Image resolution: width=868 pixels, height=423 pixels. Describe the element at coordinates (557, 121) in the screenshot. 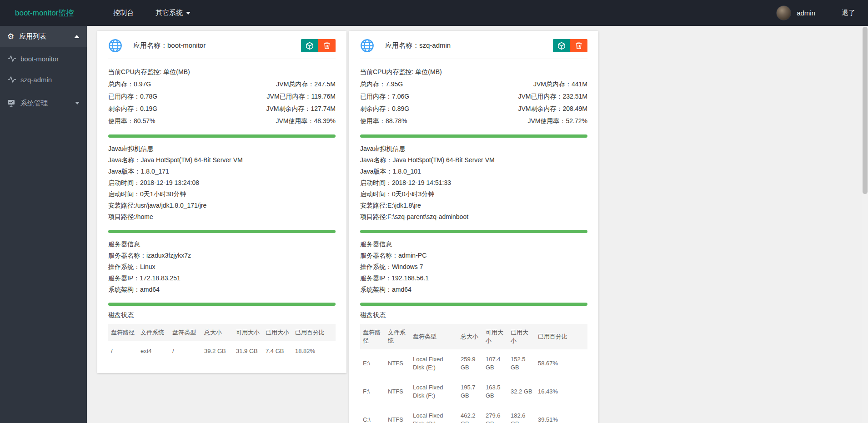

I see `jvm-metric: JVM使用率：52.72%` at that location.